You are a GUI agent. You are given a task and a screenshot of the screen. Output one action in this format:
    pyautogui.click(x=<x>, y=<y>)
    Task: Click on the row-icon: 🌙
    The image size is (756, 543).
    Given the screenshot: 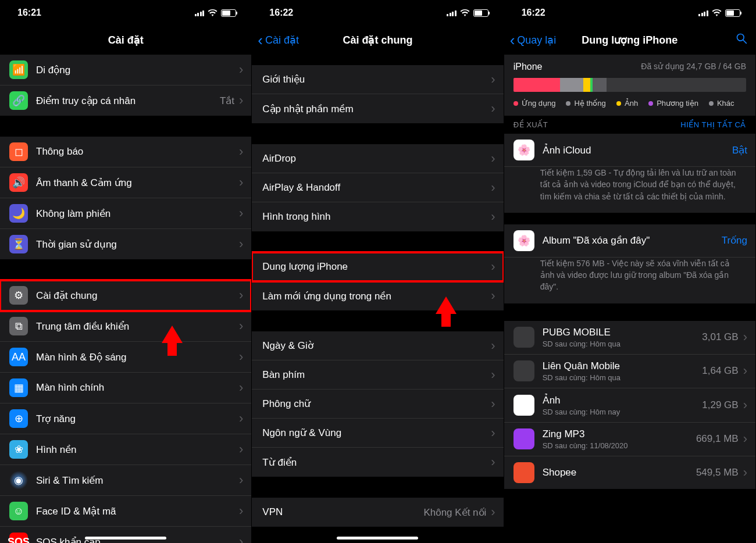 What is the action you would take?
    pyautogui.click(x=19, y=213)
    